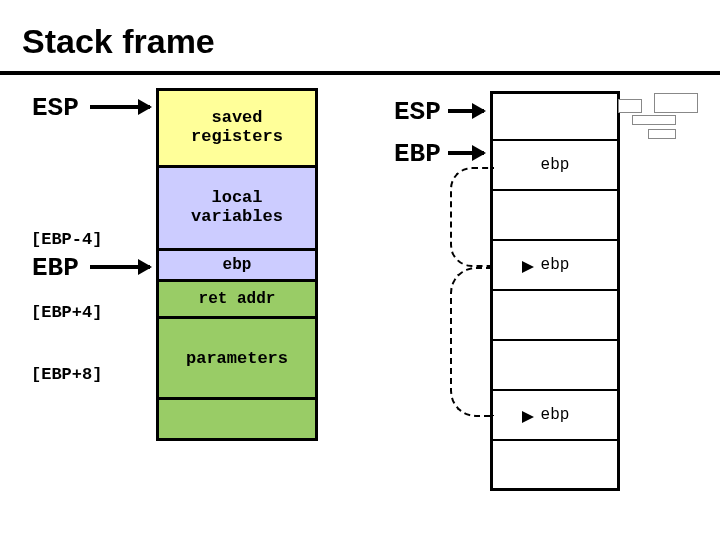 The height and width of the screenshot is (540, 720). Describe the element at coordinates (237, 299) in the screenshot. I see `cell-ret-addr: ret addr` at that location.